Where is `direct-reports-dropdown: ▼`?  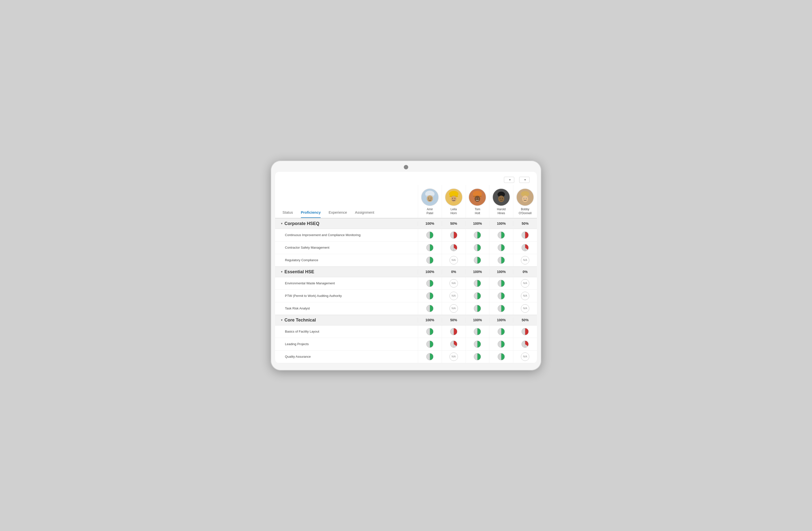 direct-reports-dropdown: ▼ is located at coordinates (524, 180).